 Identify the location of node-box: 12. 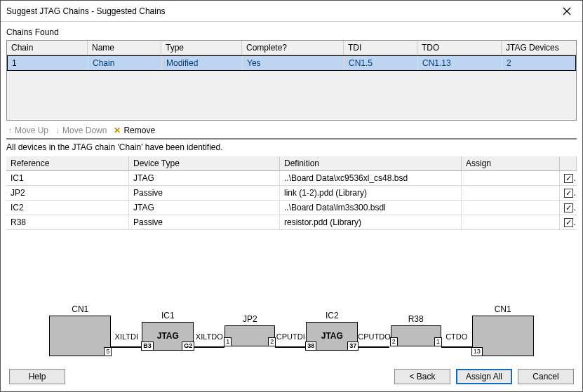
(250, 336).